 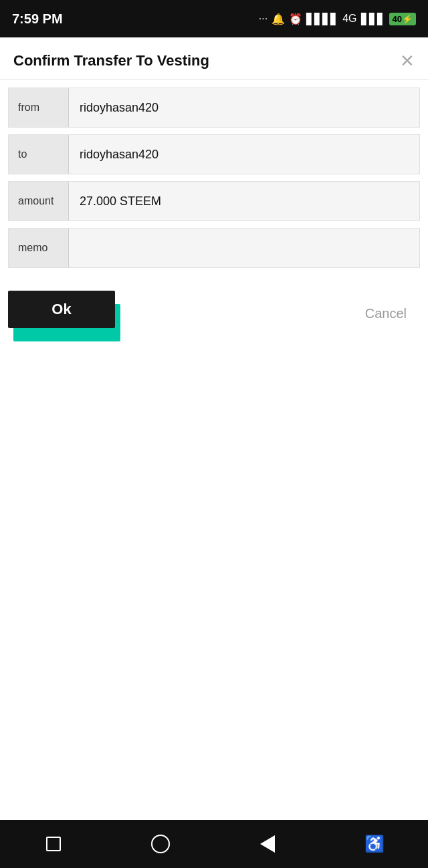 What do you see at coordinates (349, 19) in the screenshot?
I see `network-label: 4G` at bounding box center [349, 19].